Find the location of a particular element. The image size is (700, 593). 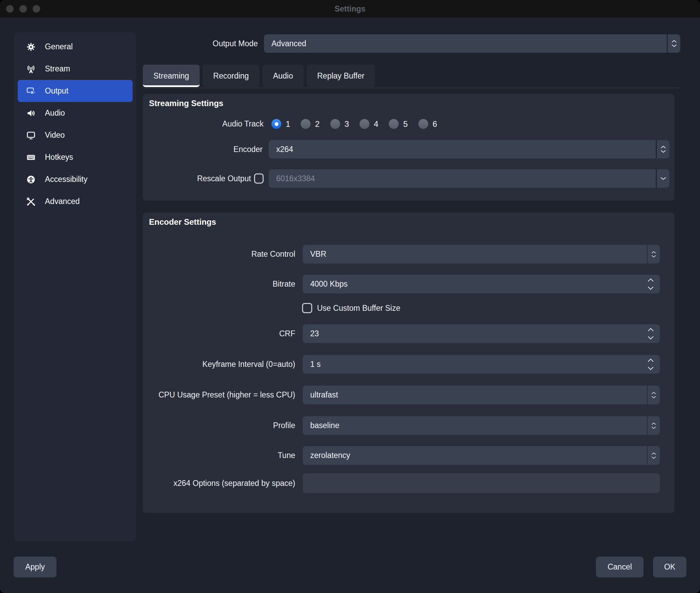

keyframe-interval-value: 1 s is located at coordinates (312, 365).